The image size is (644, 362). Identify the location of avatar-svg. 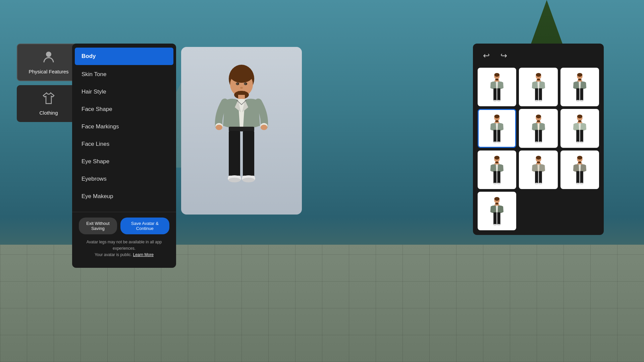
(241, 131).